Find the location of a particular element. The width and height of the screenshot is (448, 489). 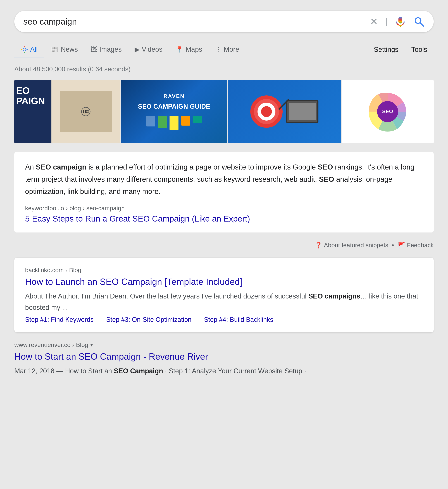

tab-videos-label: Videos is located at coordinates (152, 50).